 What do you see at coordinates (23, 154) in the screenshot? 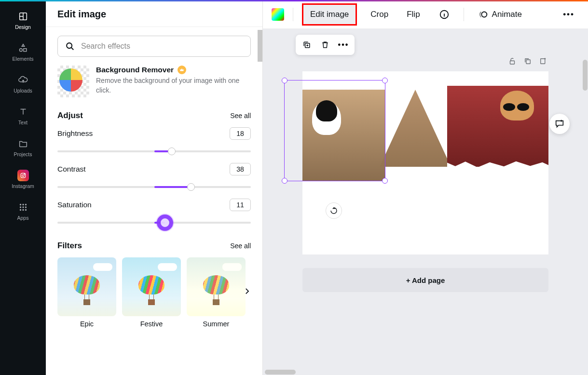
I see `sidebar-label: Projects` at bounding box center [23, 154].